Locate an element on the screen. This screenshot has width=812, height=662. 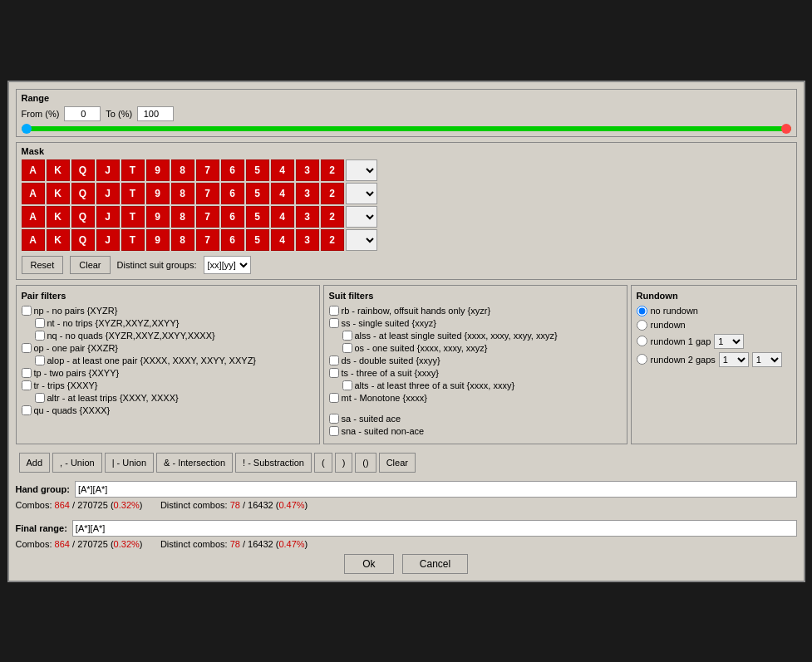
gap2-select-1: 123 is located at coordinates (734, 360).